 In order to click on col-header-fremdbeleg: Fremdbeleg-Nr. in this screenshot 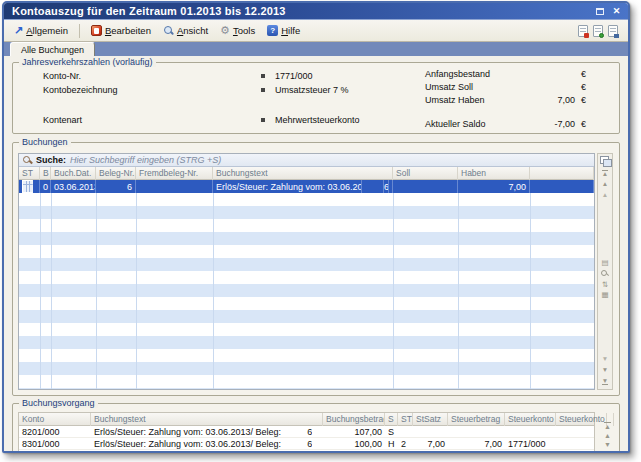, I will do `click(174, 174)`.